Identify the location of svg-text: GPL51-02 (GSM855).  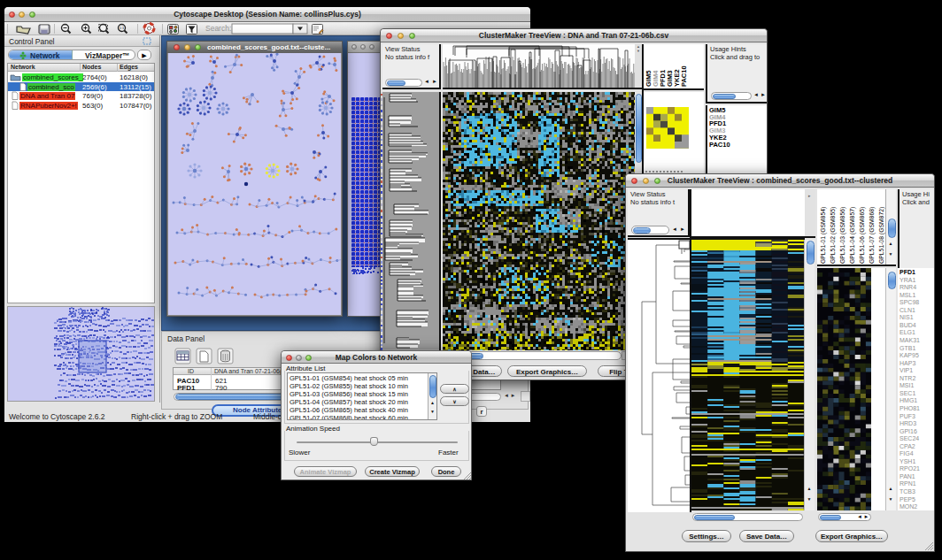
(833, 235).